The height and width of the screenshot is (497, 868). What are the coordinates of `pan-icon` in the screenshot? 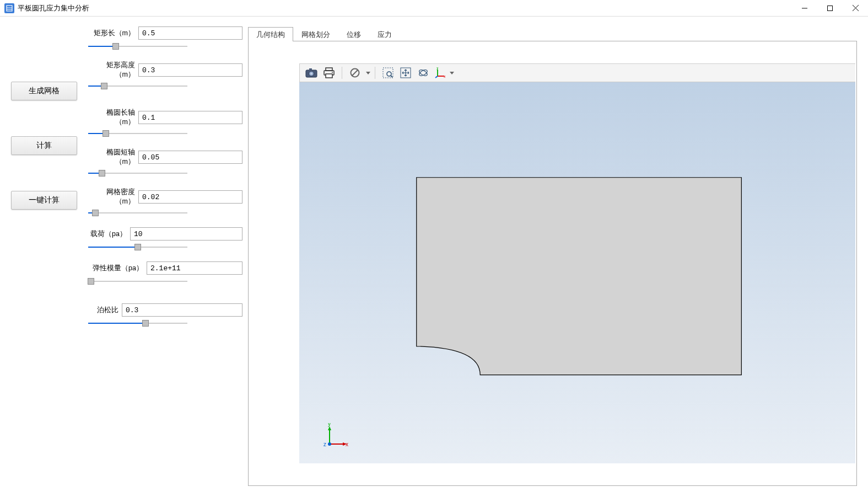 It's located at (406, 73).